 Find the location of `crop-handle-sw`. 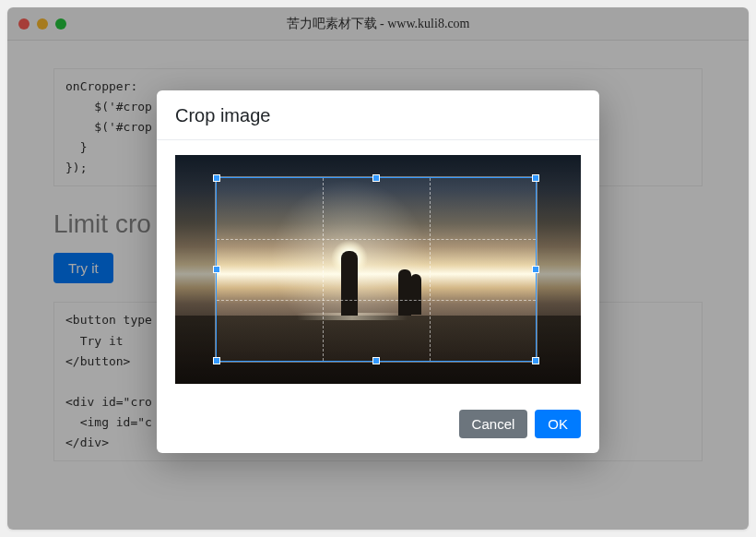

crop-handle-sw is located at coordinates (217, 361).